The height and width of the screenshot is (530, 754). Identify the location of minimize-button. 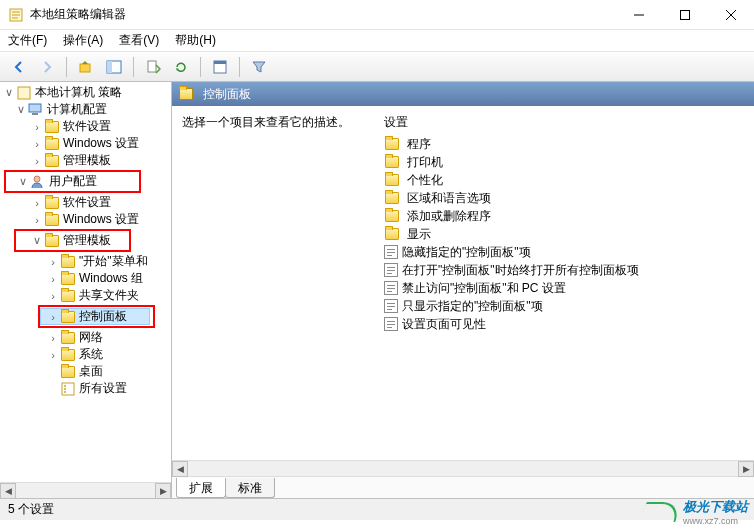
(639, 15).